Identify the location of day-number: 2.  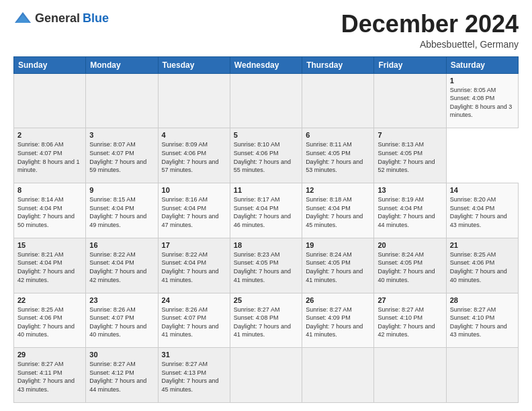
(50, 135).